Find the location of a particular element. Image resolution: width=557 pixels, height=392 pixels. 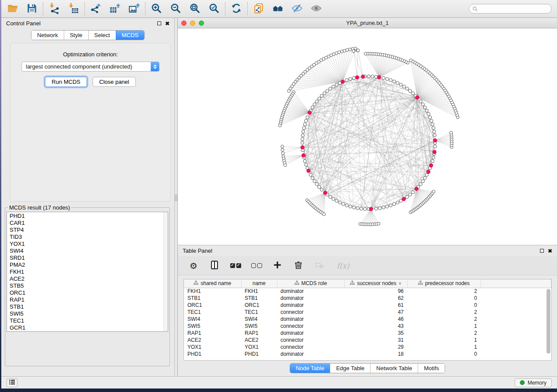

show-columns-button is located at coordinates (214, 266).